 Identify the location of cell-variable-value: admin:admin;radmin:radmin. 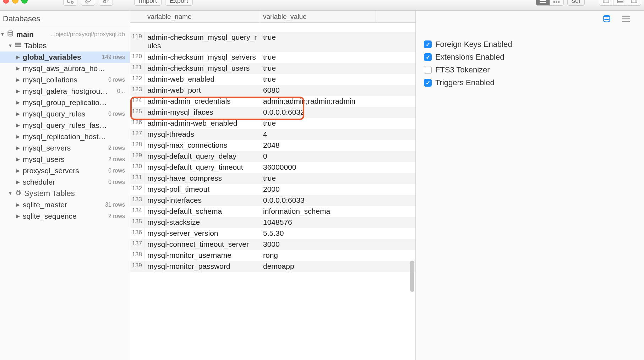
(318, 101).